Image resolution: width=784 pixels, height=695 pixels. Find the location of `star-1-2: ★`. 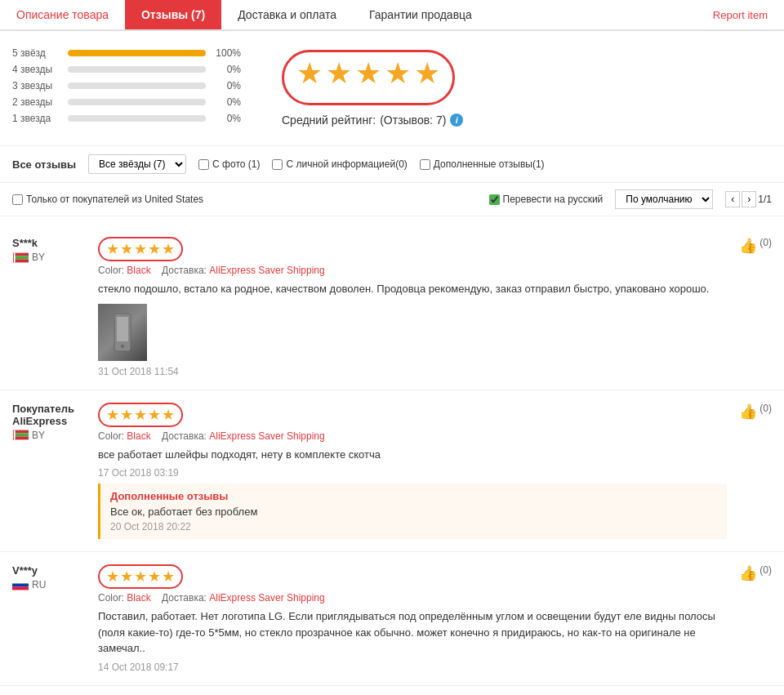

star-1-2: ★ is located at coordinates (127, 249).